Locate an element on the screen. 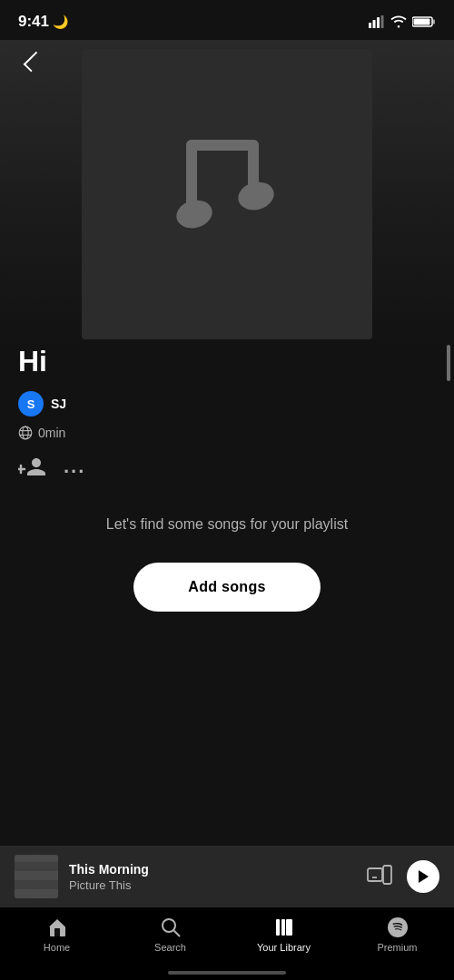 The image size is (454, 980). track-thumbnail is located at coordinates (36, 877).